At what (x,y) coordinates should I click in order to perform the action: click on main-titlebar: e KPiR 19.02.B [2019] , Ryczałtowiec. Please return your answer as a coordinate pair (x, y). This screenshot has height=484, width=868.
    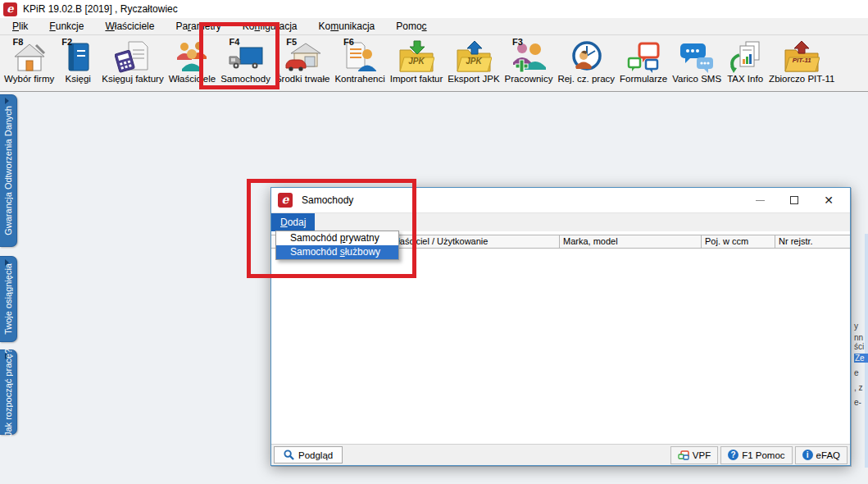
    Looking at the image, I should click on (434, 9).